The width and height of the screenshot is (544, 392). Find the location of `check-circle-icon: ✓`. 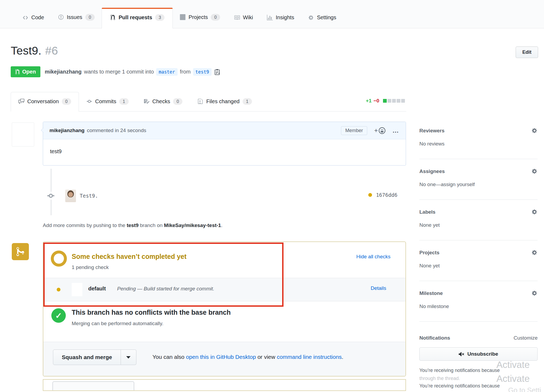

check-circle-icon: ✓ is located at coordinates (59, 316).